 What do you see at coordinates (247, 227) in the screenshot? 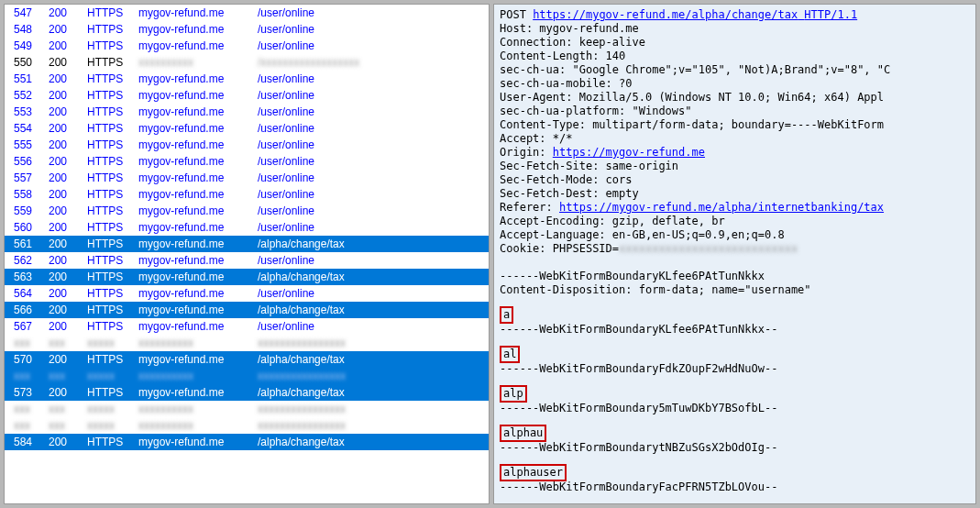
I see `session-row: 560200HTTPSmygov-refund.me/user/online` at bounding box center [247, 227].